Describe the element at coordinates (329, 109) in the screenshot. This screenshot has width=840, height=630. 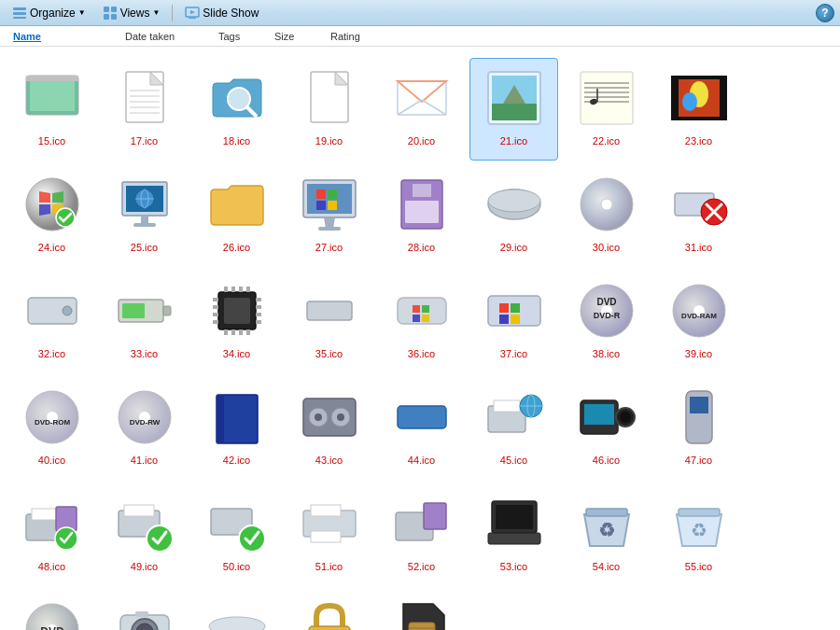
I see `file-item: 19.ico` at that location.